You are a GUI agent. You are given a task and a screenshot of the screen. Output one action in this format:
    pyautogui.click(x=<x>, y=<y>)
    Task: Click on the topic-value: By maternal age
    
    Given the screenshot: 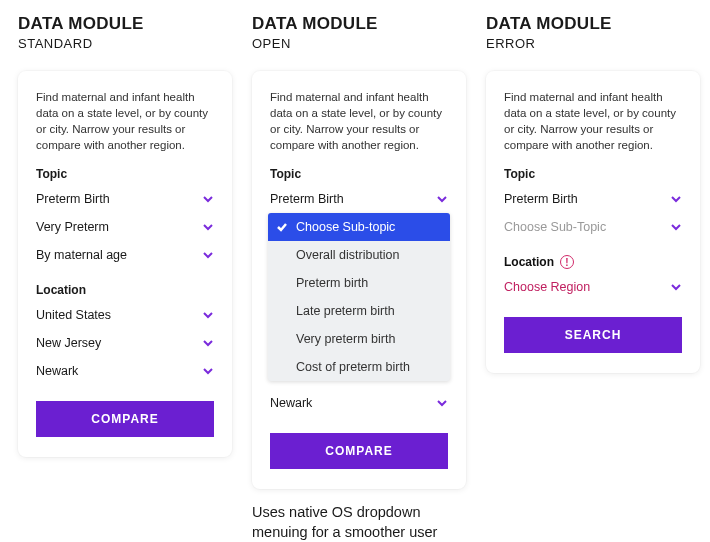 What is the action you would take?
    pyautogui.click(x=82, y=255)
    